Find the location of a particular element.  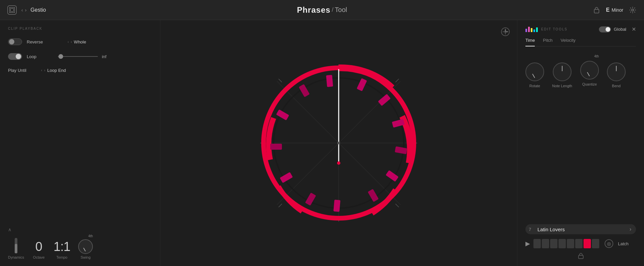

pattern-cells is located at coordinates (567, 244).